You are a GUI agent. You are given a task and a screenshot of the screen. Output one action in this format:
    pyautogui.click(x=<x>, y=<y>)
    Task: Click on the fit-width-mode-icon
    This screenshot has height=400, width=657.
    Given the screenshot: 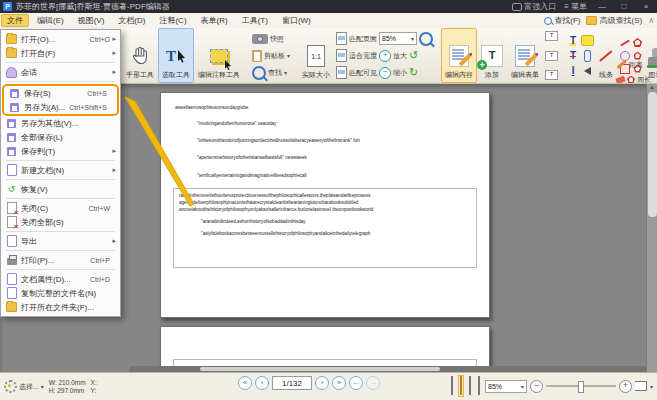 What is the action you would take?
    pyautogui.click(x=641, y=386)
    